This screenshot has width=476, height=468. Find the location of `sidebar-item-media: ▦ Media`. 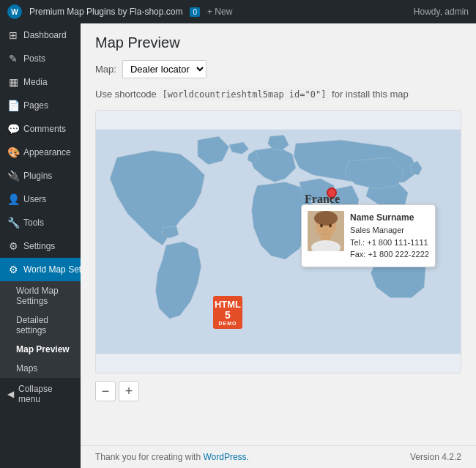

sidebar-item-media: ▦ Media is located at coordinates (40, 82).